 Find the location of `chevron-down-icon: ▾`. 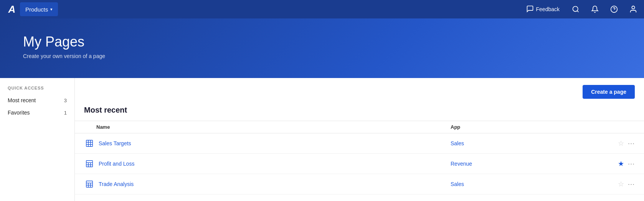

chevron-down-icon: ▾ is located at coordinates (51, 9).